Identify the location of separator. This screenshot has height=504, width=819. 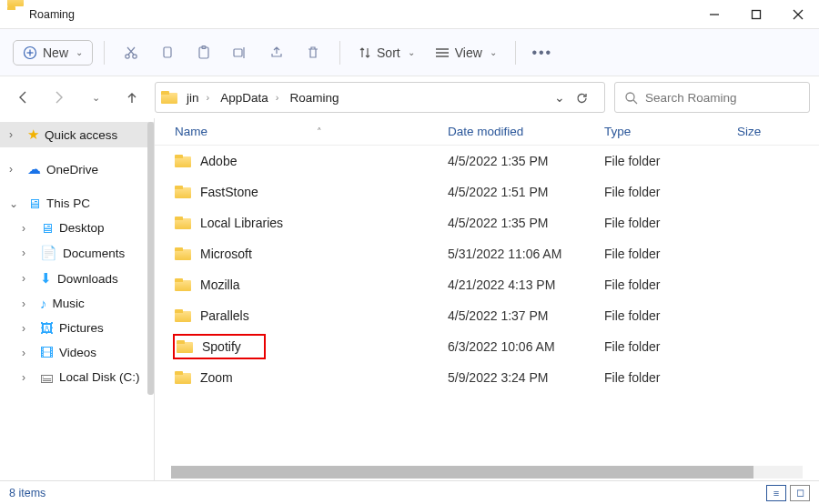
(340, 53).